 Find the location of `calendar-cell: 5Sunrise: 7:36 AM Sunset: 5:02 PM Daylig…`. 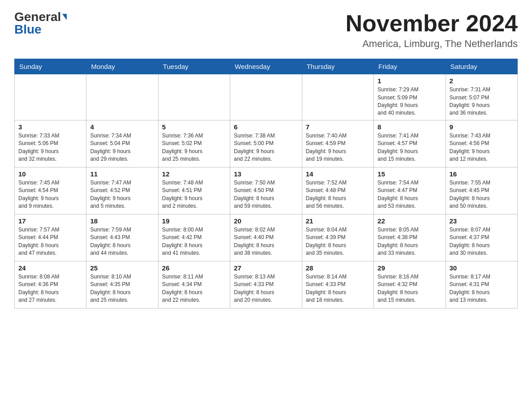

calendar-cell: 5Sunrise: 7:36 AM Sunset: 5:02 PM Daylig… is located at coordinates (194, 143).